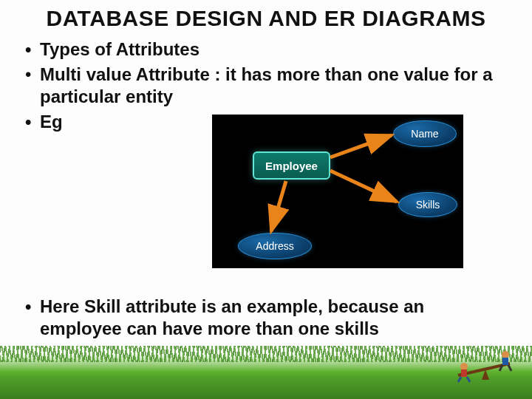 Image resolution: width=532 pixels, height=399 pixels. What do you see at coordinates (62, 306) in the screenshot?
I see `bullet-explain-pre: Here` at bounding box center [62, 306].